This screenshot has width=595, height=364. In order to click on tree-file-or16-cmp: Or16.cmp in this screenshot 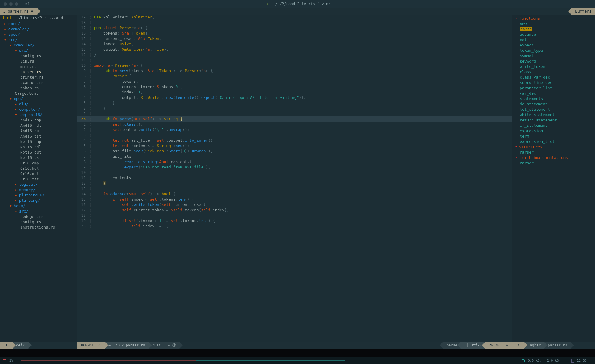, I will do `click(39, 163)`.